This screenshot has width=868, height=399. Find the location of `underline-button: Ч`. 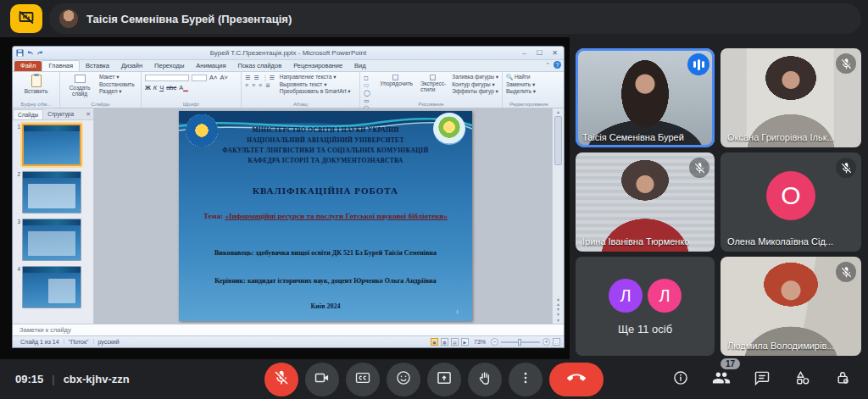

underline-button: Ч is located at coordinates (161, 88).